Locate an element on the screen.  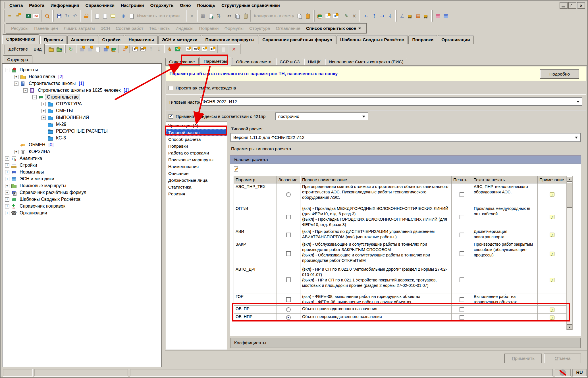
tab-стройки: Стройки is located at coordinates (111, 39).